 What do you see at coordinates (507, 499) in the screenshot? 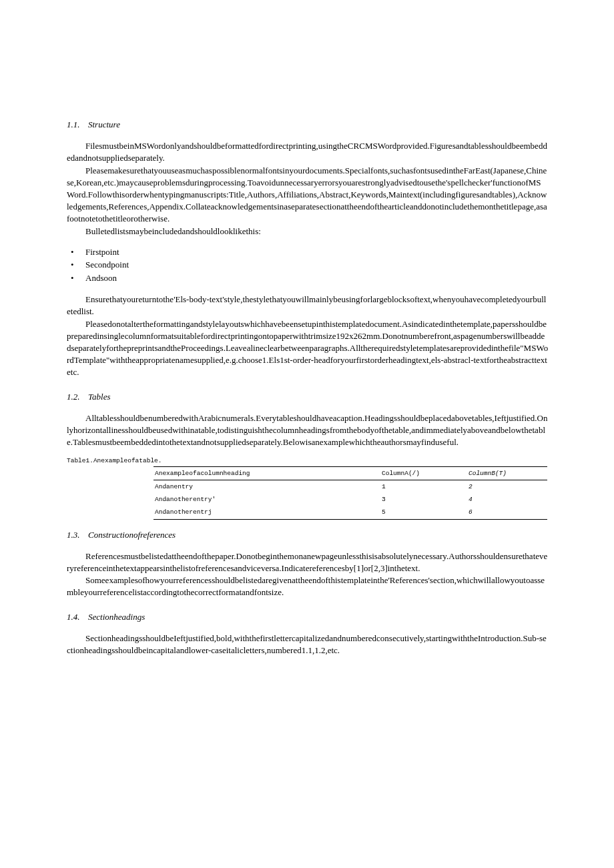
I see `table-cell: 4` at bounding box center [507, 499].